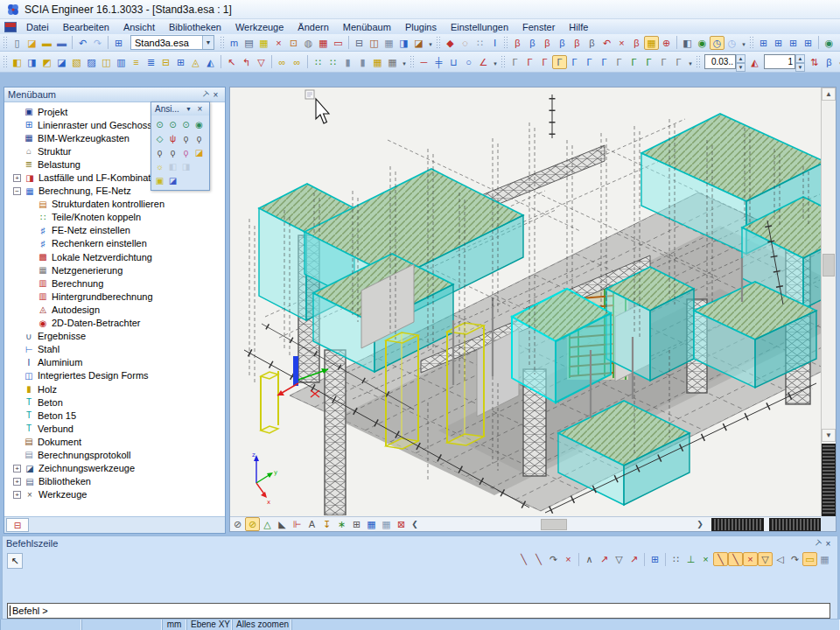 This screenshot has width=840, height=630. What do you see at coordinates (539, 27) in the screenshot?
I see `menu-fenster: Fenster` at bounding box center [539, 27].